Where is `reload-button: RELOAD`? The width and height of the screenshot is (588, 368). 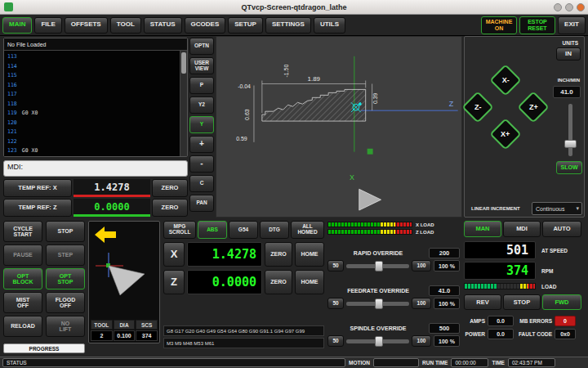
reload-button: RELOAD is located at coordinates (23, 326).